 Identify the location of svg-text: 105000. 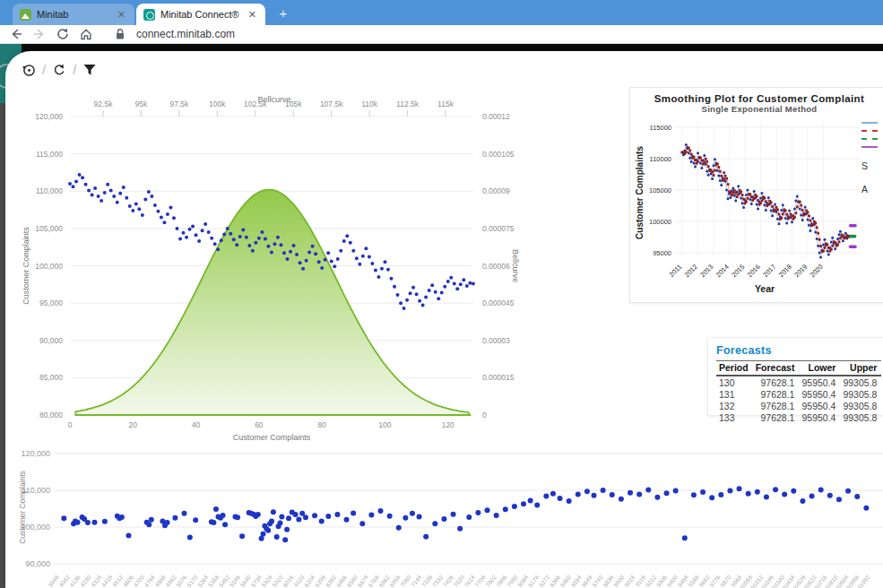
(660, 190).